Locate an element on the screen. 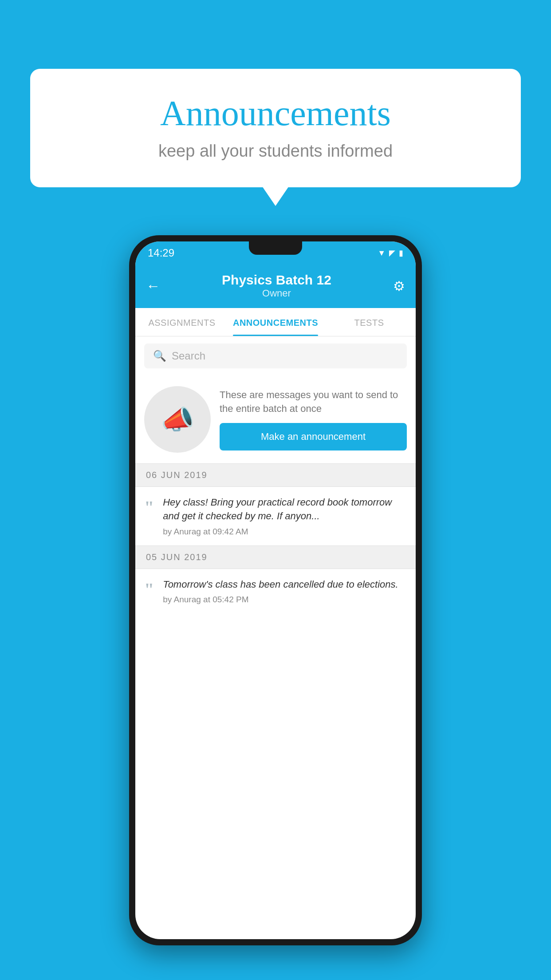 The image size is (551, 980). header-center: Physics Batch 12 Owner is located at coordinates (277, 286).